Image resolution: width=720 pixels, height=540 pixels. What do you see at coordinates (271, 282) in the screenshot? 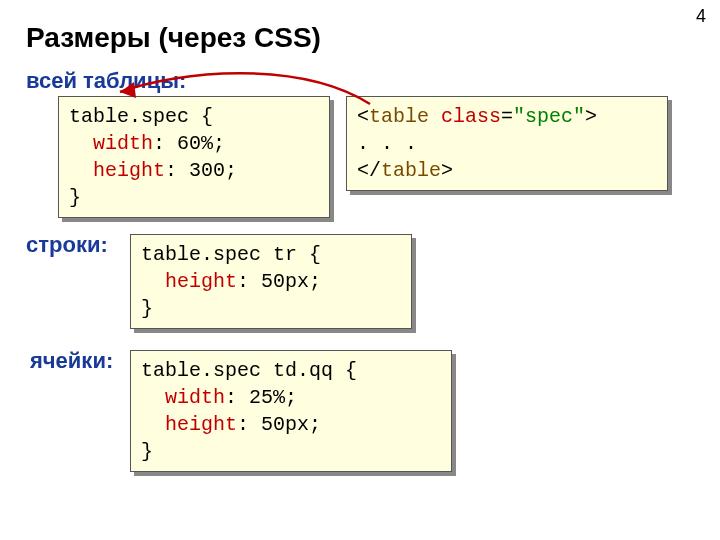
I see `code-box-row-css: table.spec tr { height: 50px; }` at bounding box center [271, 282].